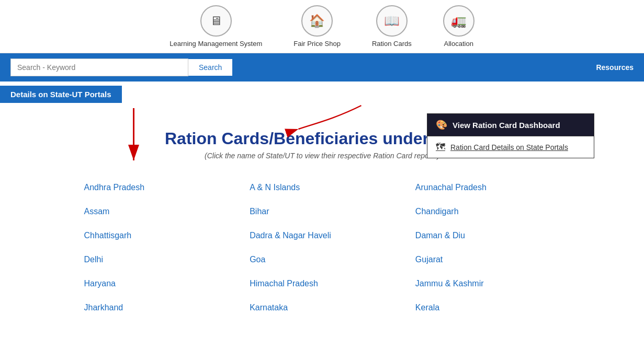 The image size is (644, 349). What do you see at coordinates (322, 308) in the screenshot?
I see `state-link-karnataka: Karnataka` at bounding box center [322, 308].